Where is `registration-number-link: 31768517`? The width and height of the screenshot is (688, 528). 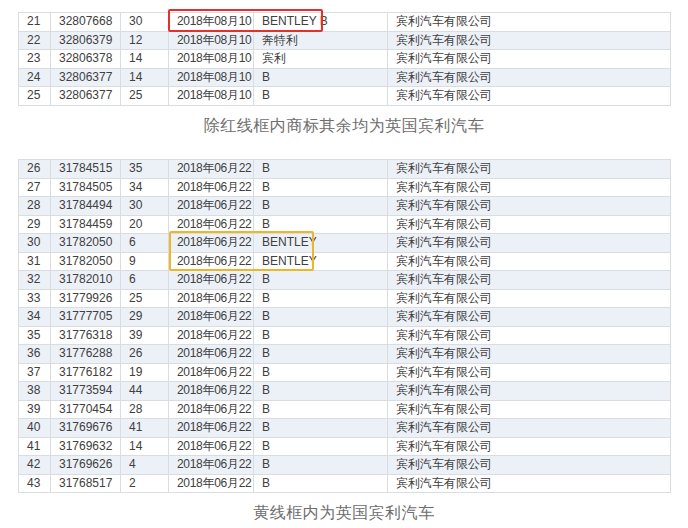 registration-number-link: 31768517 is located at coordinates (86, 484).